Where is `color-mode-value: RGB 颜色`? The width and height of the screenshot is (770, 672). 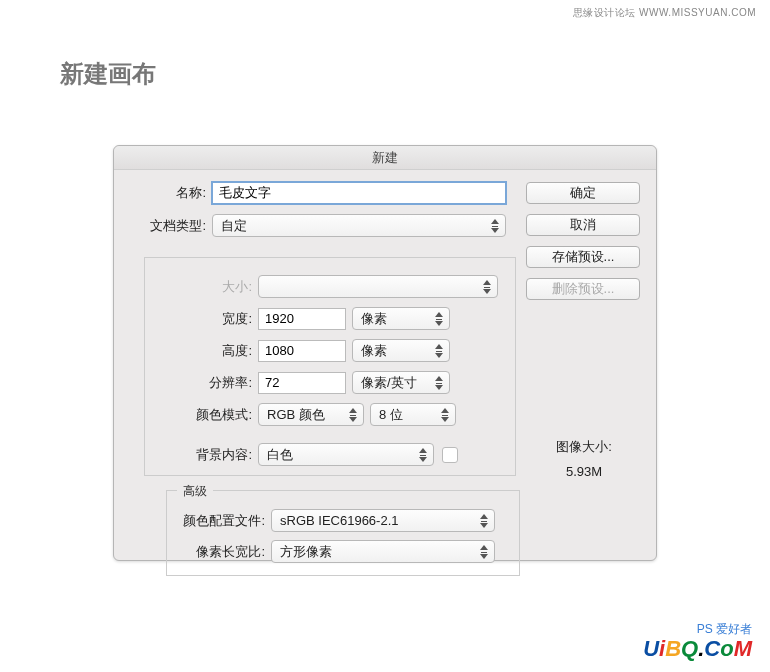
color-mode-value: RGB 颜色 is located at coordinates (296, 415).